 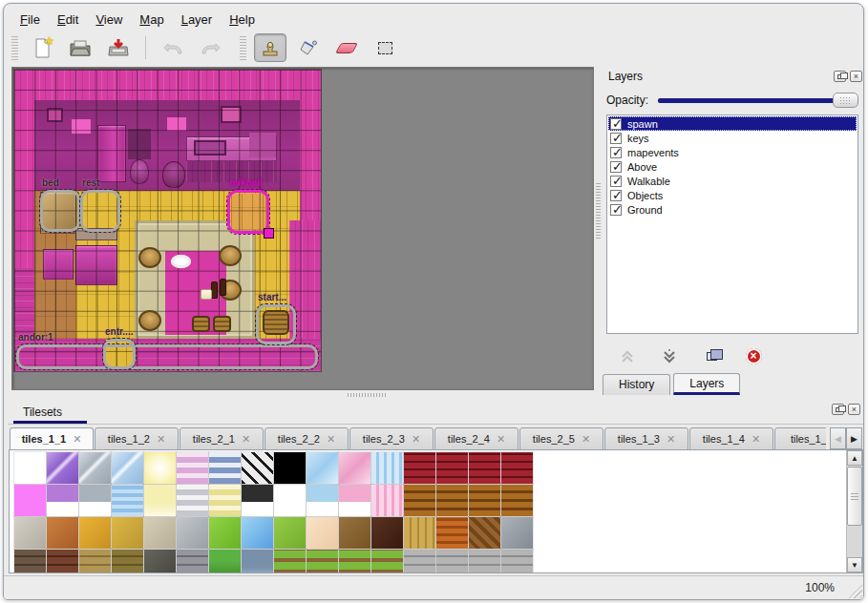 I want to click on menu-edit: Edit, so click(x=68, y=19).